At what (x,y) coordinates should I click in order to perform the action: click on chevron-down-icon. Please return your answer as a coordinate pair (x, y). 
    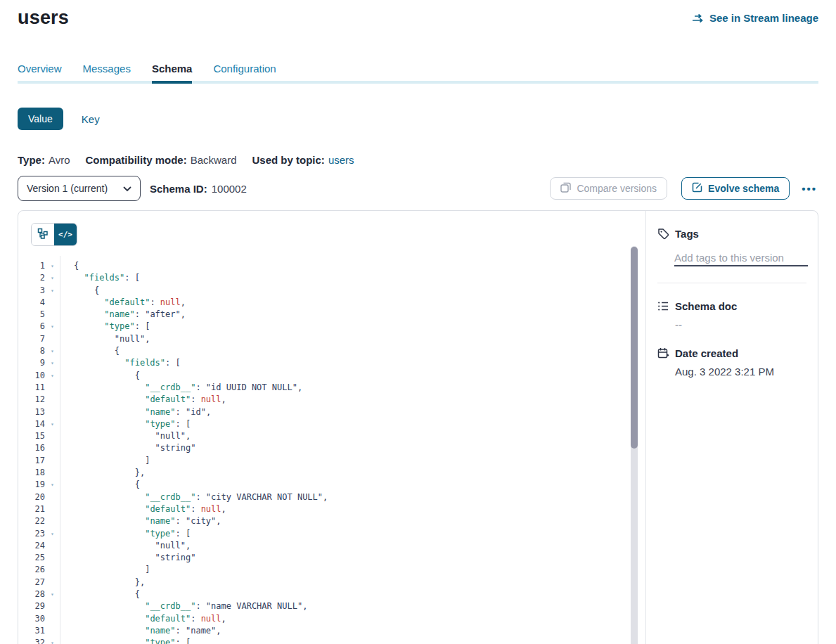
    Looking at the image, I should click on (127, 188).